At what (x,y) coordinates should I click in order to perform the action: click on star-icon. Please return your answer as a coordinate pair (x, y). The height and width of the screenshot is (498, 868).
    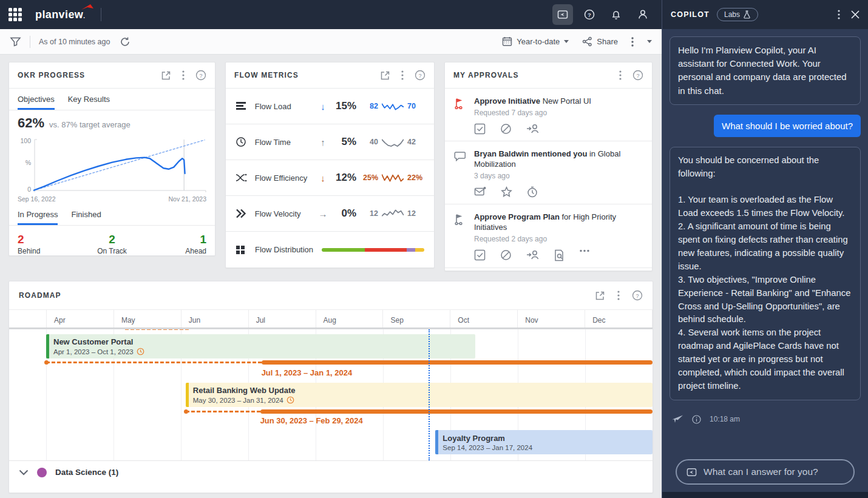
    Looking at the image, I should click on (506, 192).